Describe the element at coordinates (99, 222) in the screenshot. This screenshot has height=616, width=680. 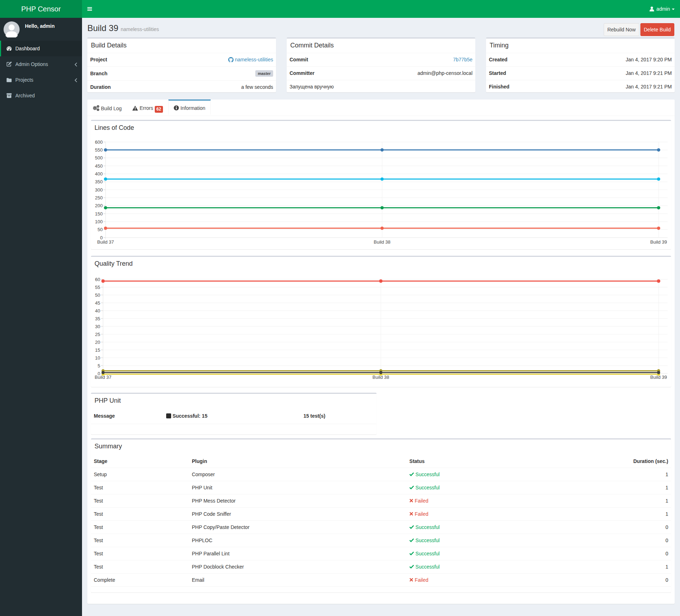
I see `svg-text: 100` at that location.